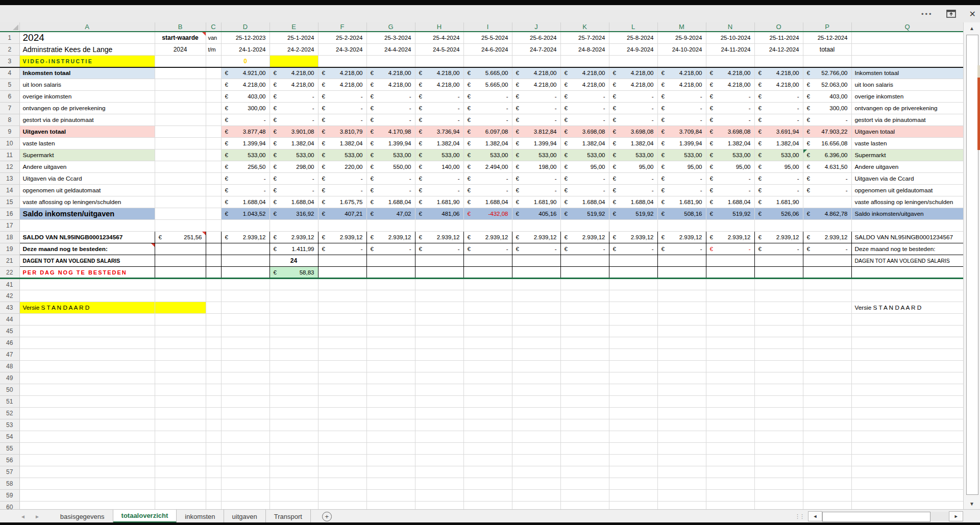 The image size is (980, 525). I want to click on cell-Q52, so click(908, 413).